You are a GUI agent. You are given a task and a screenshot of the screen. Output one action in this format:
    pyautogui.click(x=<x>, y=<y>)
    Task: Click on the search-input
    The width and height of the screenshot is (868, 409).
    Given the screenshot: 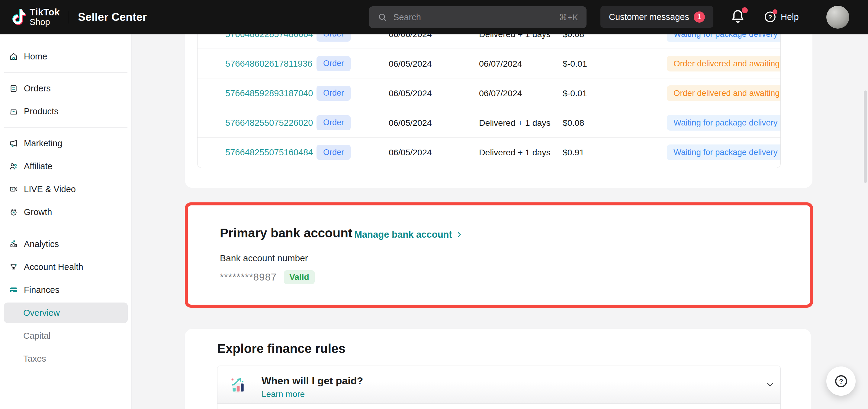 What is the action you would take?
    pyautogui.click(x=476, y=18)
    